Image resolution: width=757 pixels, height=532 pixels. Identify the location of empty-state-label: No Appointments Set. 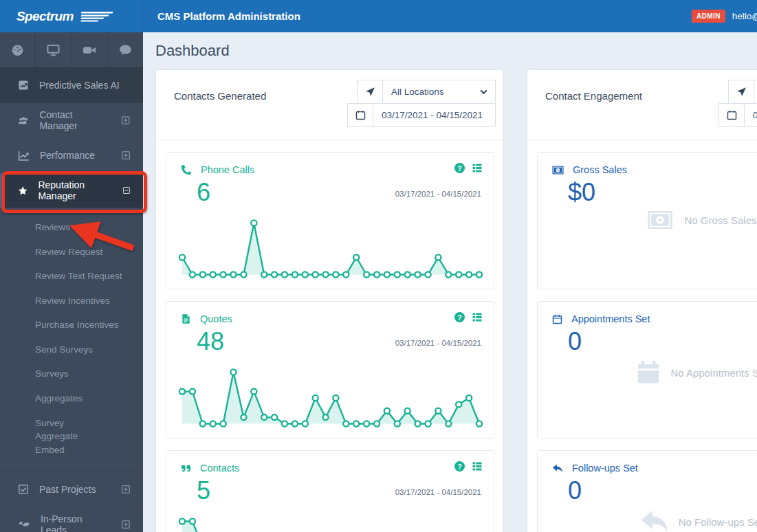
(714, 373).